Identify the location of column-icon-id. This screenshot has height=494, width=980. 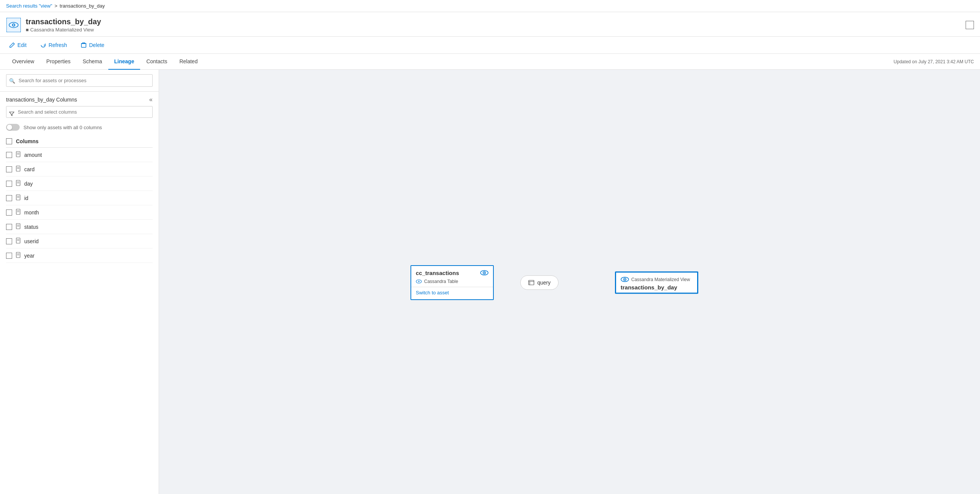
(18, 198).